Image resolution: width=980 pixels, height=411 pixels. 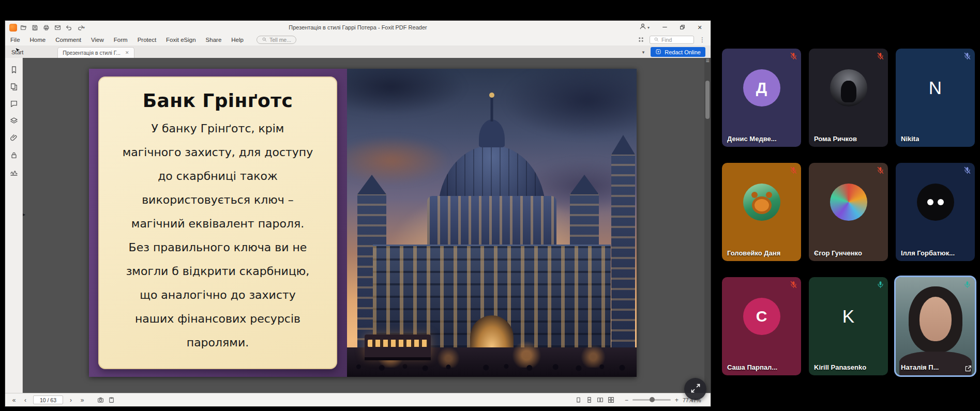 What do you see at coordinates (121, 40) in the screenshot?
I see `menu-form: Form` at bounding box center [121, 40].